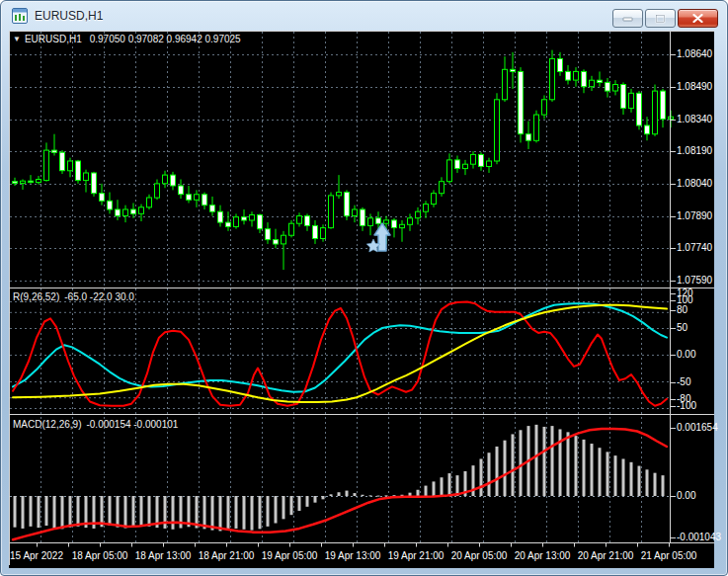 The image size is (728, 576). Describe the element at coordinates (666, 18) in the screenshot. I see `caption-buttons` at that location.